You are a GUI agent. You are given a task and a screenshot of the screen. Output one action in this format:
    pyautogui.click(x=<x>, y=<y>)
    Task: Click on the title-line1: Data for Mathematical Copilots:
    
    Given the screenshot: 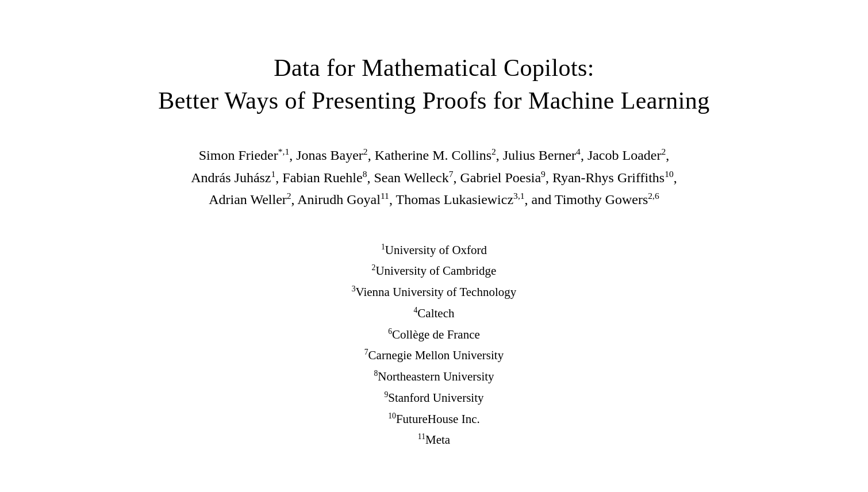 What is the action you would take?
    pyautogui.click(x=434, y=68)
    